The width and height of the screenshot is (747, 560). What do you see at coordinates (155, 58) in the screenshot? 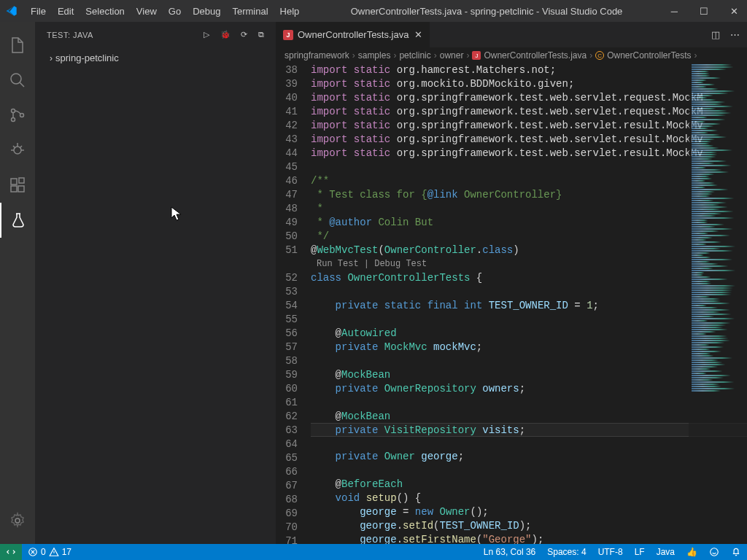
I see `tree-item-project: › spring-petclinic` at bounding box center [155, 58].